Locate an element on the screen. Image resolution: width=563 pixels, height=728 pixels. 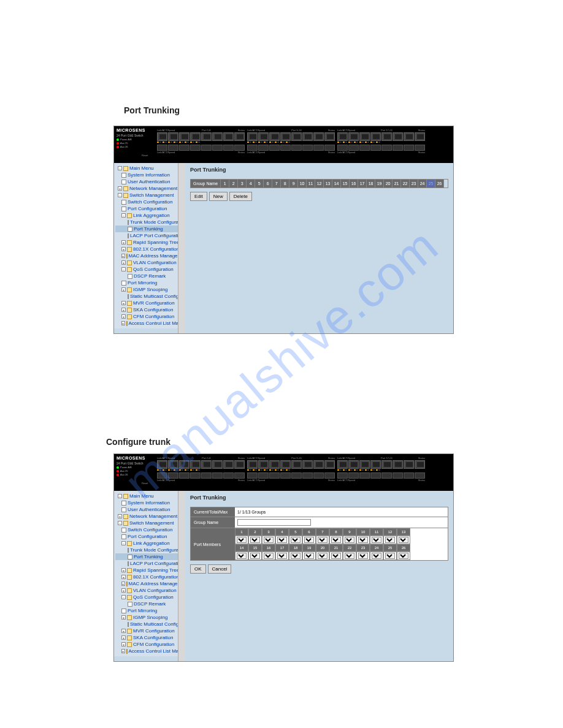
new-button: New is located at coordinates (218, 196).